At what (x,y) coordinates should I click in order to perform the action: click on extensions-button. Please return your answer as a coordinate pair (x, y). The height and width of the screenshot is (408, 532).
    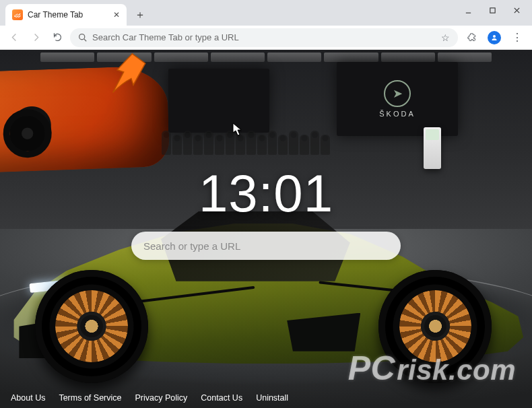
    Looking at the image, I should click on (471, 38).